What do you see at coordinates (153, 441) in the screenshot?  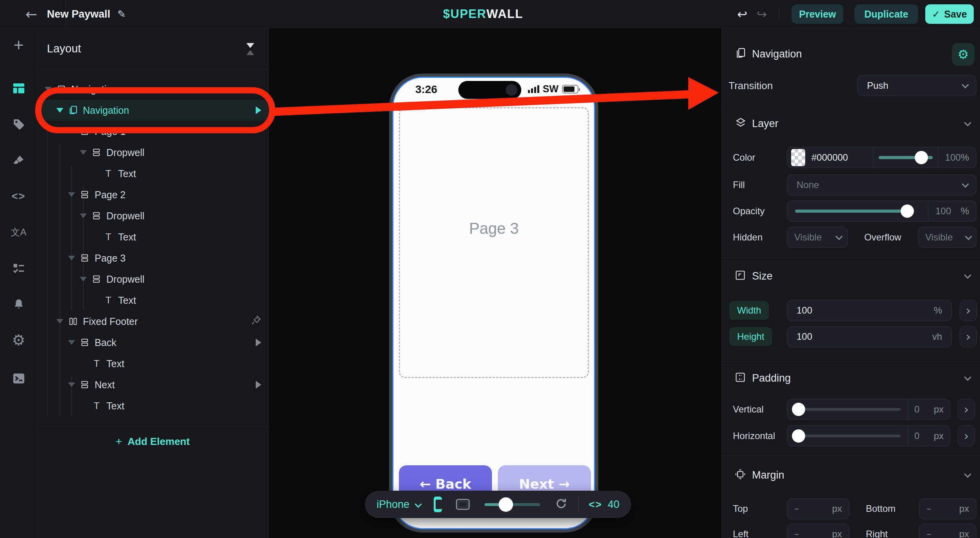 I see `add-element-button: + Add Element` at bounding box center [153, 441].